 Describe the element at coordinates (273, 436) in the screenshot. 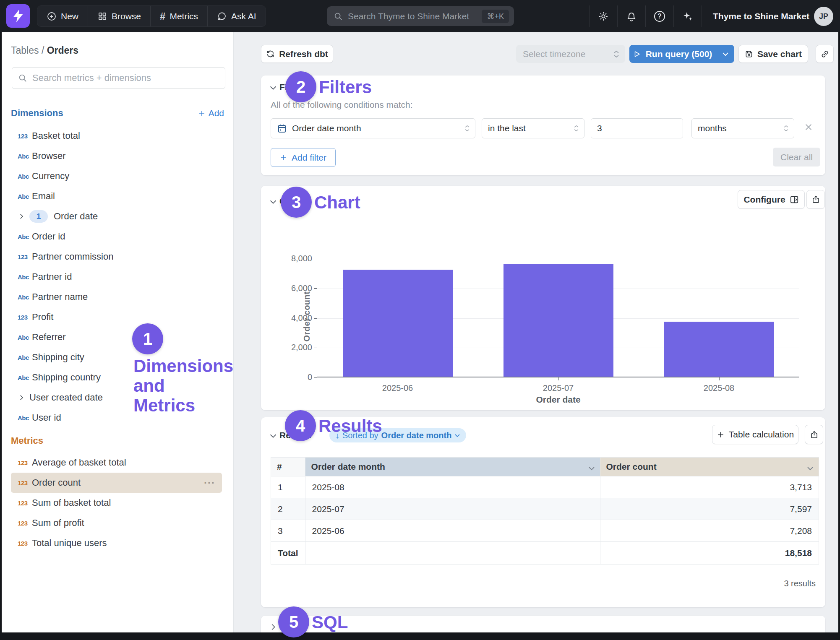

I see `collapse-results-icon` at that location.